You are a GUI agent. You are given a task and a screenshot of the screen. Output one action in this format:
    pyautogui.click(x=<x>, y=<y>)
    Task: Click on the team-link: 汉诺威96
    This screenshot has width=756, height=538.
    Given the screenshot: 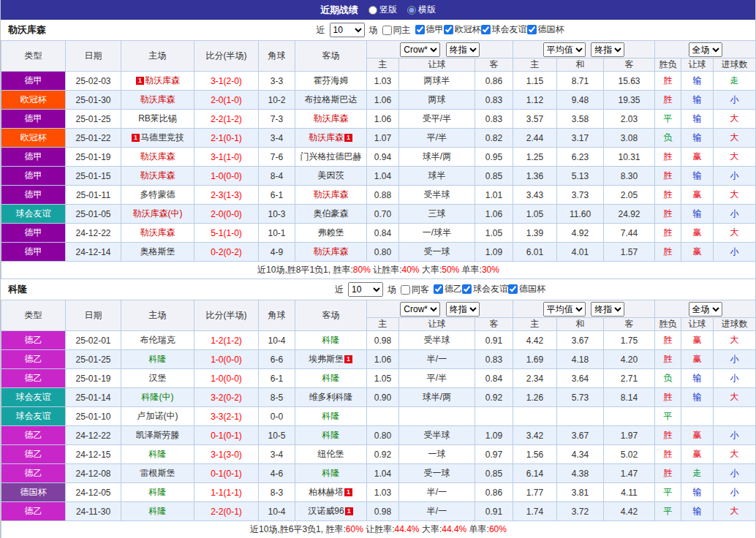 What is the action you would take?
    pyautogui.click(x=326, y=511)
    